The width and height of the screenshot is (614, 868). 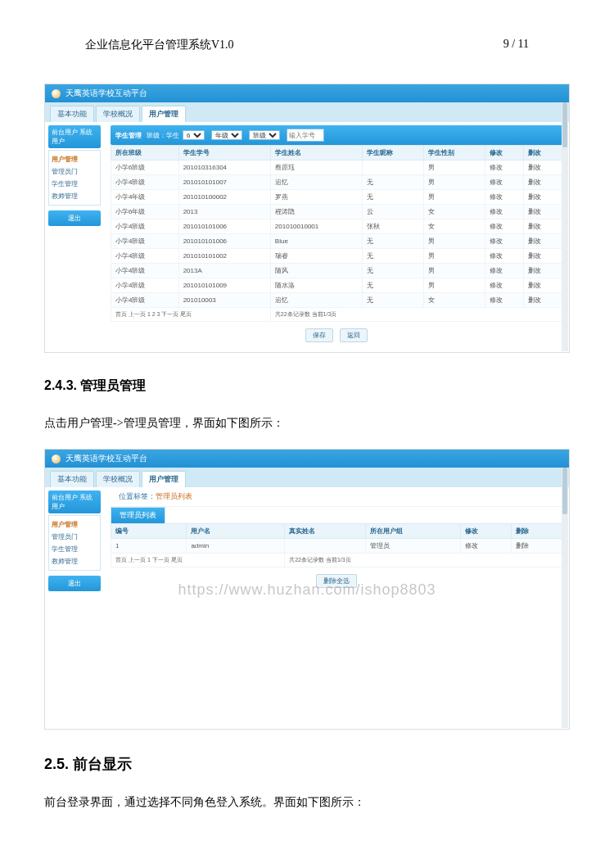 I want to click on subtab-admin-list: 管理员列表, so click(x=138, y=515).